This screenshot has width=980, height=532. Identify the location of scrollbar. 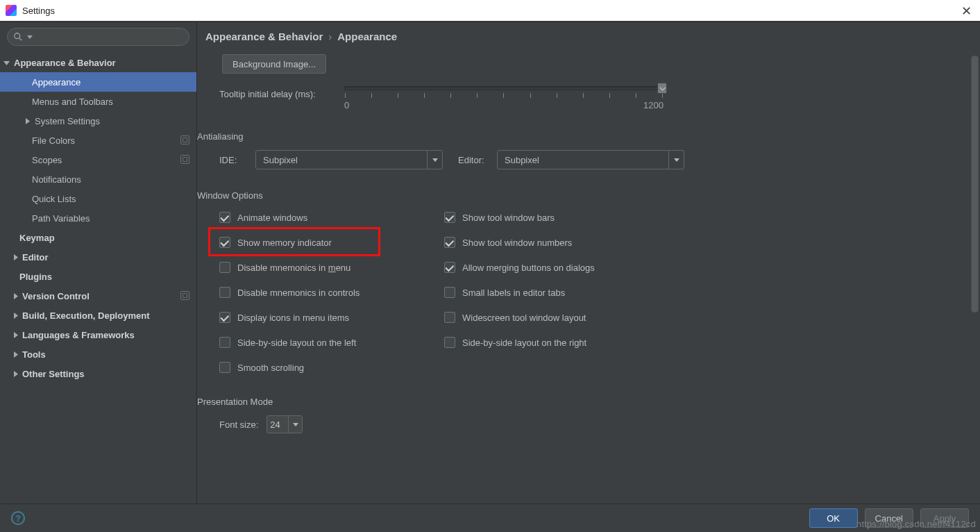
(974, 278).